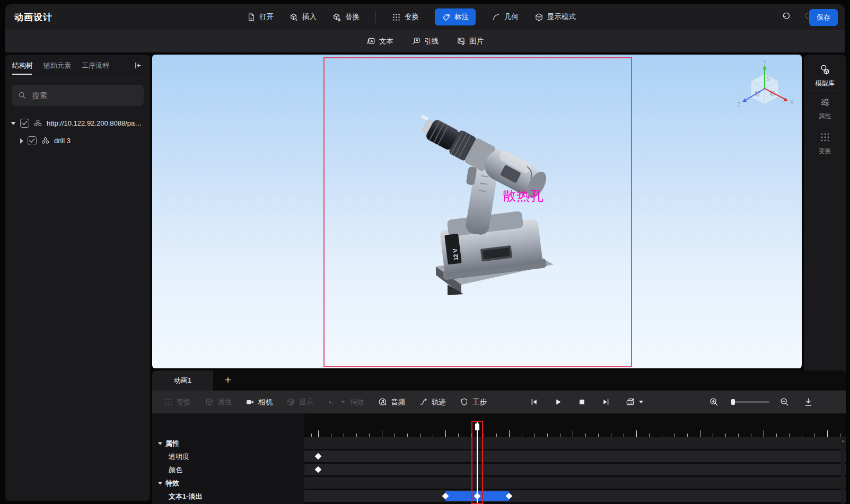  Describe the element at coordinates (22, 141) in the screenshot. I see `collapsed-arrow-icon` at that location.